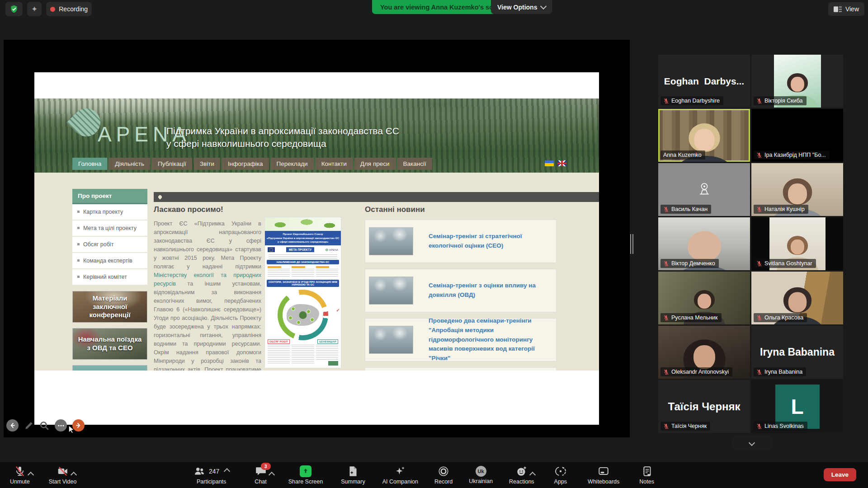 The width and height of the screenshot is (868, 488). What do you see at coordinates (29, 426) in the screenshot?
I see `annotate-pencil-button` at bounding box center [29, 426].